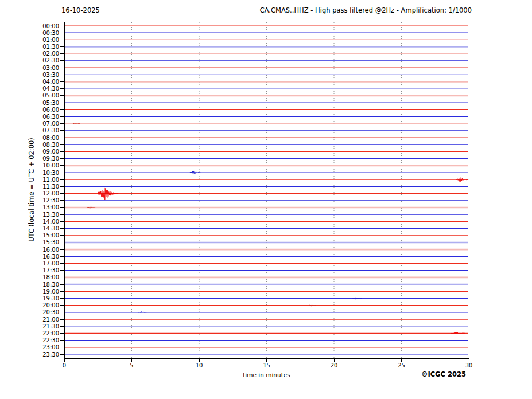 This screenshot has width=532, height=399. Describe the element at coordinates (313, 305) in the screenshot. I see `seismic-event-20:00` at that location.